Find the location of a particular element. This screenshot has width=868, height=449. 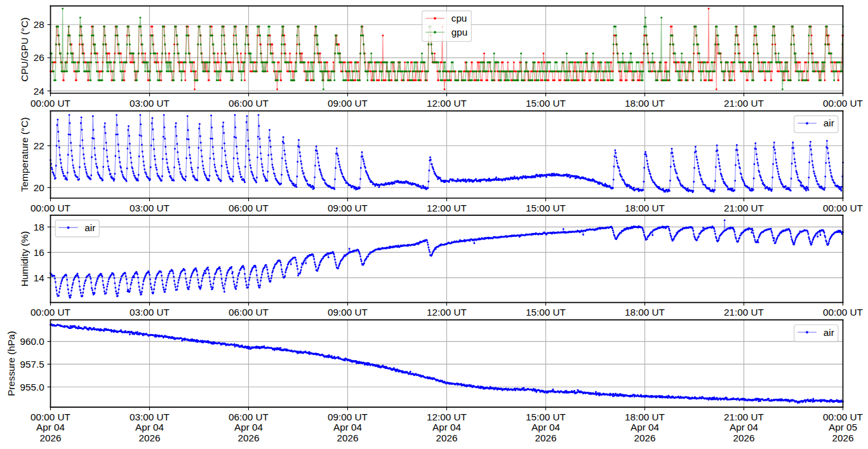

svg-text: Apr 05 is located at coordinates (843, 427).